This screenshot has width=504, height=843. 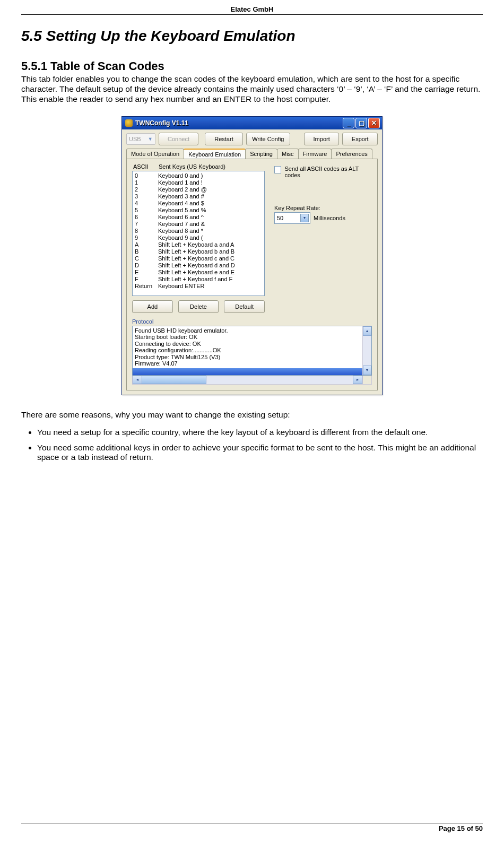 What do you see at coordinates (367, 370) in the screenshot?
I see `scroll-down-icon: ▾` at bounding box center [367, 370].